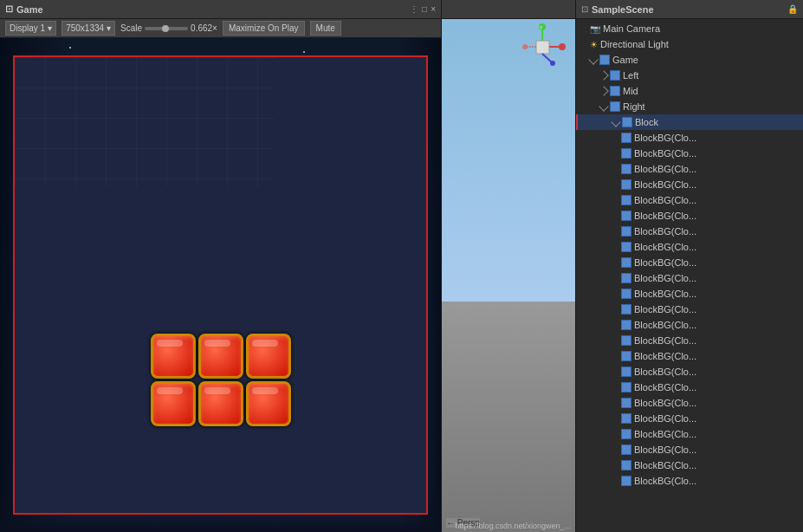  What do you see at coordinates (414, 9) in the screenshot?
I see `more-icon: ⋮` at bounding box center [414, 9].